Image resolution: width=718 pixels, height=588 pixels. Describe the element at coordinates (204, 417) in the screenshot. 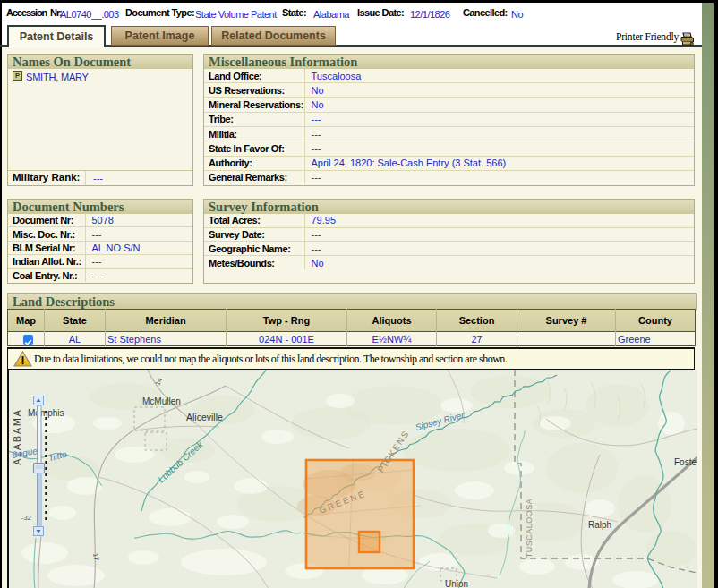

I see `svg-text: Aliceville` at that location.